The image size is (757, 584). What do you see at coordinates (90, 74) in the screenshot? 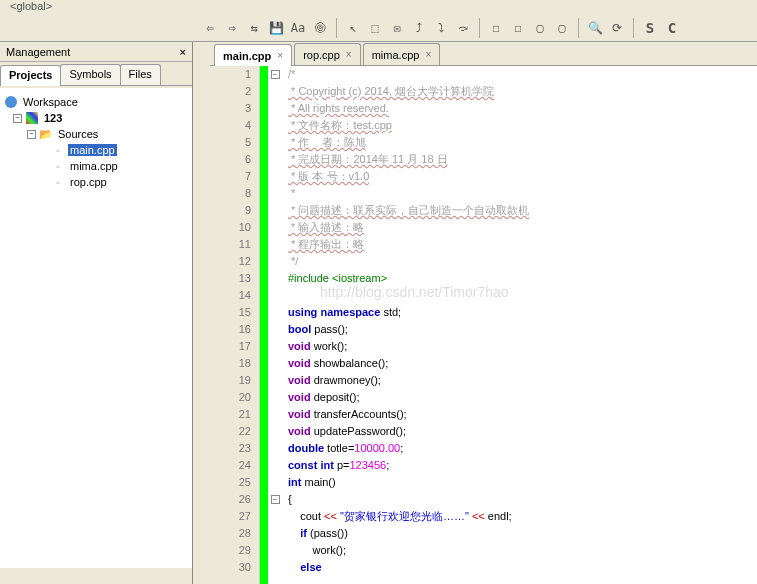
I see `tab-symbols: Symbols` at bounding box center [90, 74].